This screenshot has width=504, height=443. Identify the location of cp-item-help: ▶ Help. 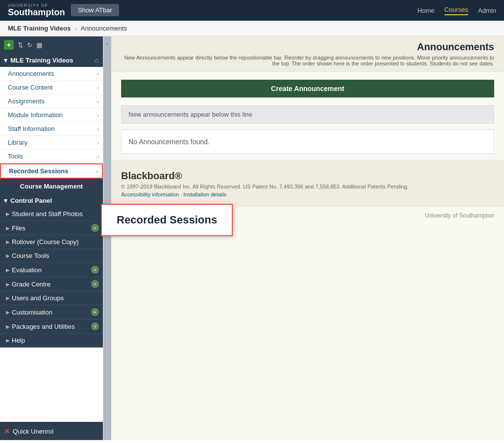
(51, 341).